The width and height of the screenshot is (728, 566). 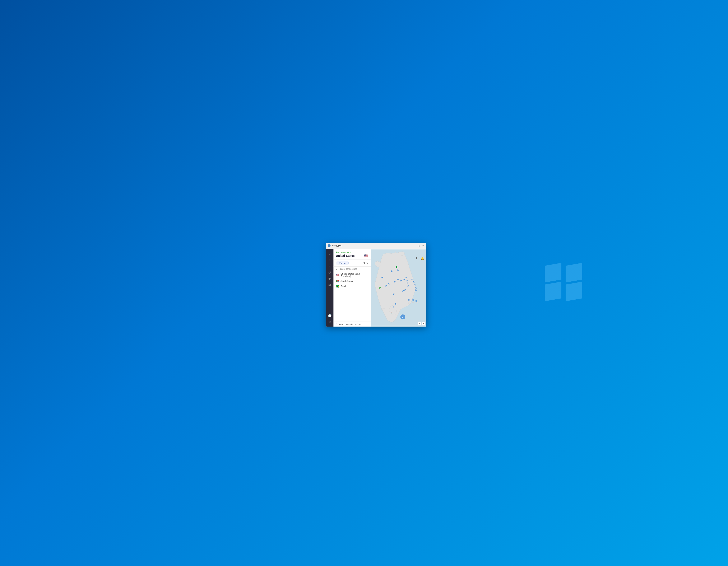 What do you see at coordinates (347, 281) in the screenshot?
I see `za-connection-name: South Africa` at bounding box center [347, 281].